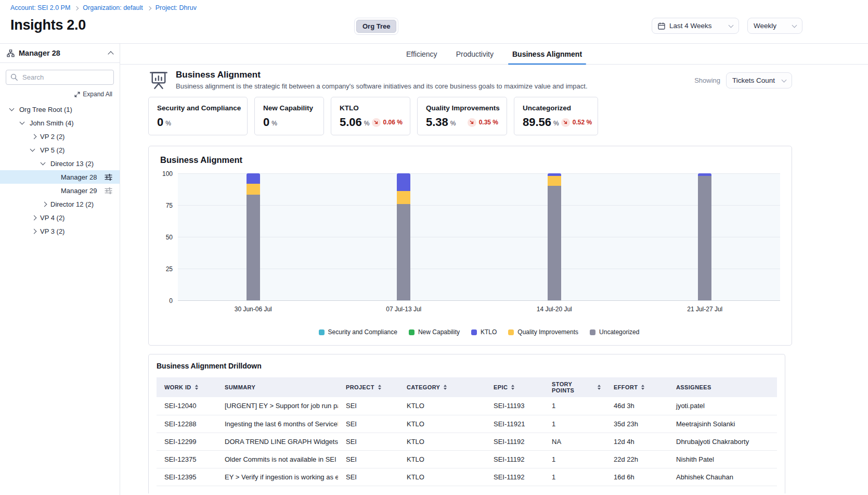 The width and height of the screenshot is (868, 495). What do you see at coordinates (475, 54) in the screenshot?
I see `tab-productivity: Productivity` at bounding box center [475, 54].